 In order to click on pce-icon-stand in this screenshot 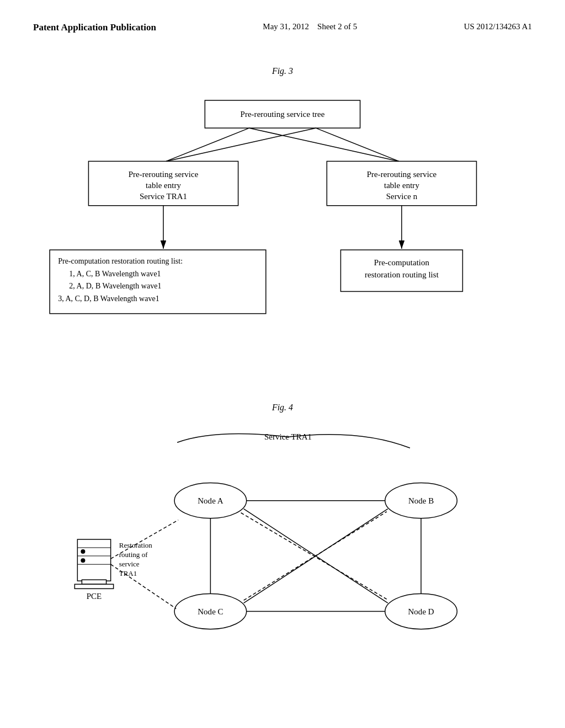, I will do `click(94, 582)`.